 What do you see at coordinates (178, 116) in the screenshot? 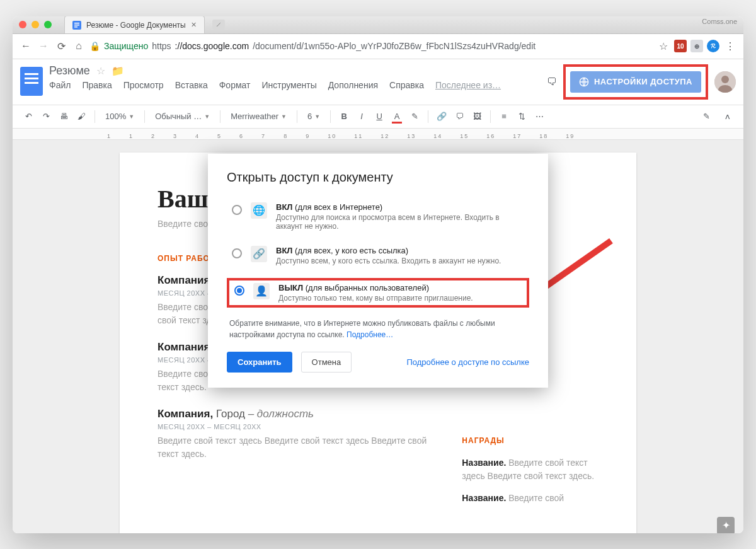
I see `style-value: Обычный …` at bounding box center [178, 116].